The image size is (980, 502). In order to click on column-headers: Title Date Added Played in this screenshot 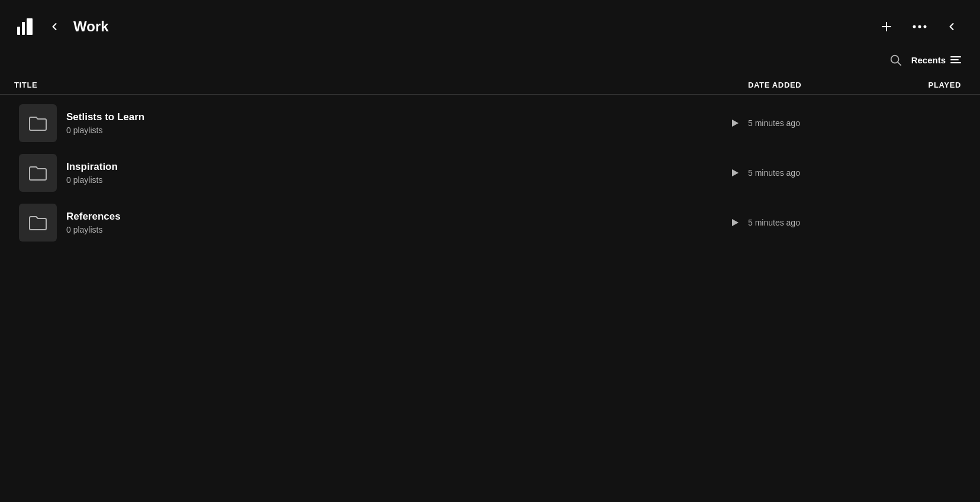, I will do `click(490, 85)`.